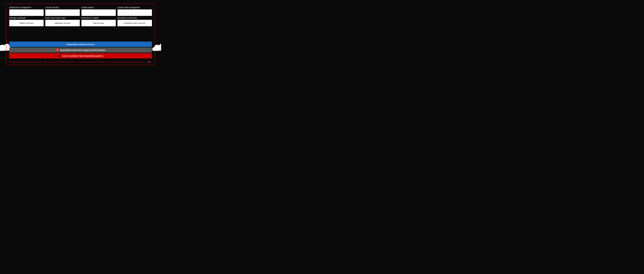 This screenshot has width=644, height=274. What do you see at coordinates (127, 18) in the screenshot?
I see `dev-productivity-label: Developer productivity` at bounding box center [127, 18].